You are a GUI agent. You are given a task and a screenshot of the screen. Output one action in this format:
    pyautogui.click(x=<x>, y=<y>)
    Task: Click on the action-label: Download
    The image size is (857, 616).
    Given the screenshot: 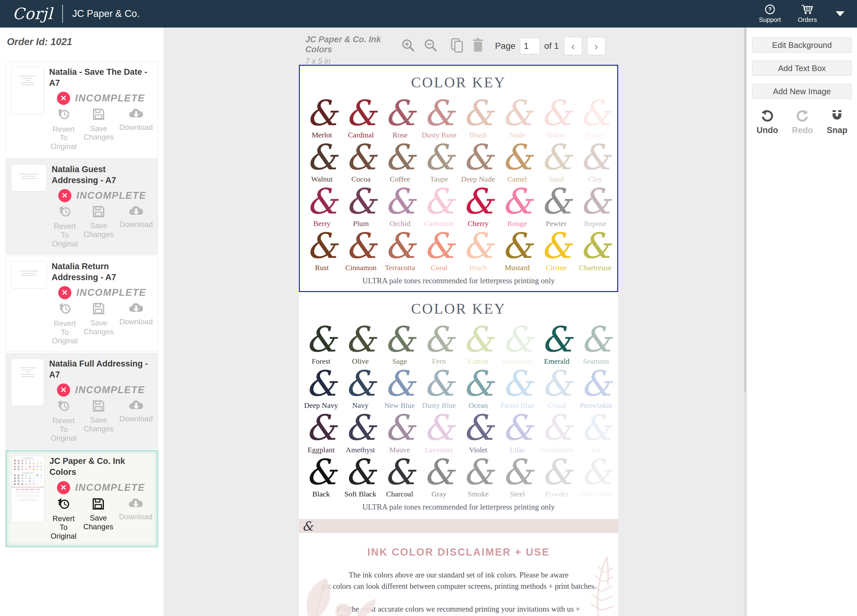 What is the action you would take?
    pyautogui.click(x=136, y=322)
    